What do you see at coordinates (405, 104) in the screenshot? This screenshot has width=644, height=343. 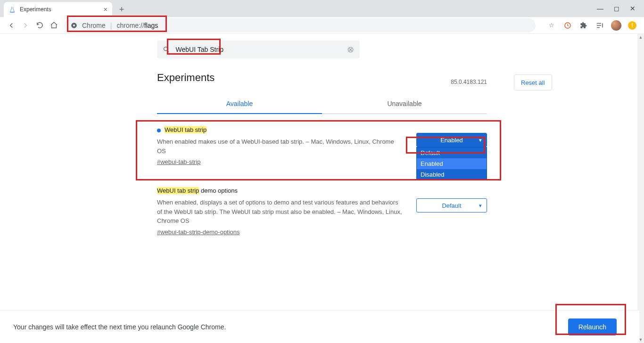 I see `tab-unavailable: Unavailable` at bounding box center [405, 104].